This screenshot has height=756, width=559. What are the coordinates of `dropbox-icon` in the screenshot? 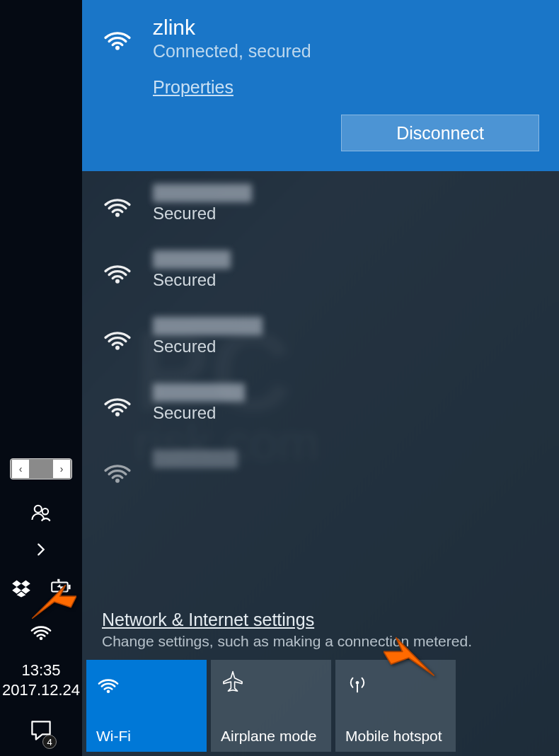 It's located at (21, 588).